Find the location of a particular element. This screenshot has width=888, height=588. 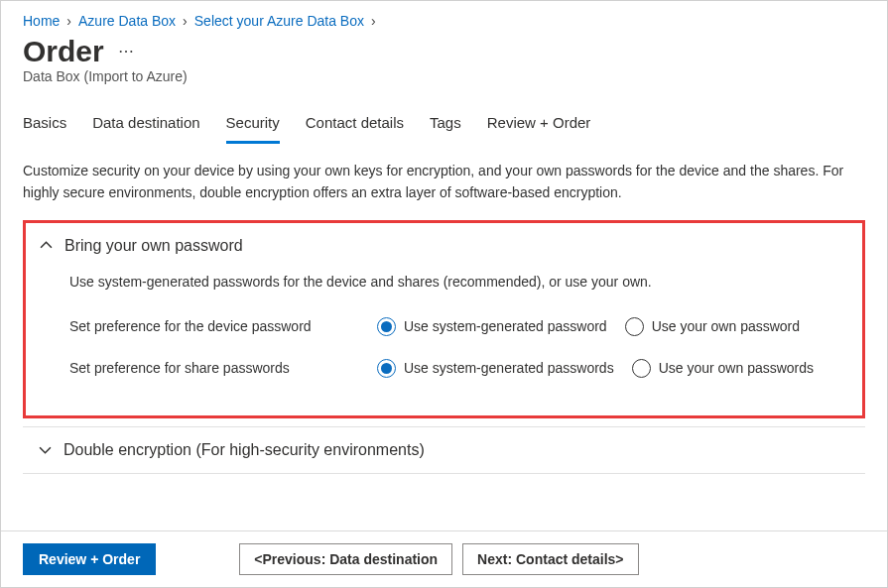

breadcrumb-link-home: Home is located at coordinates (42, 21).